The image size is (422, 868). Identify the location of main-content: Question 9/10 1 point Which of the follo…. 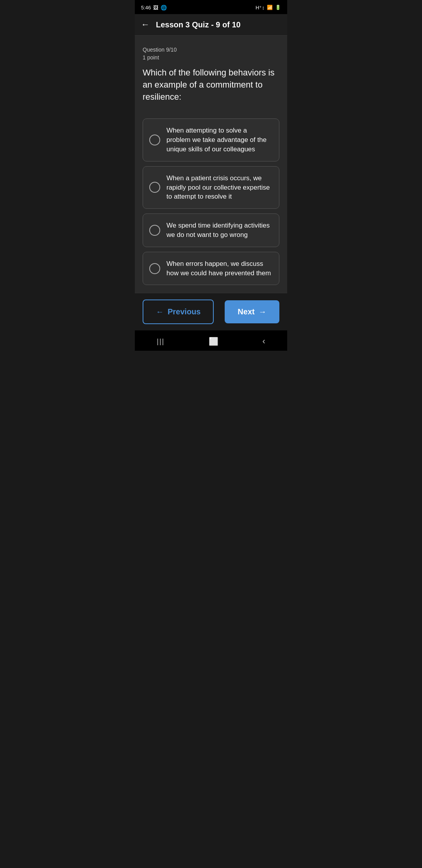
(211, 164).